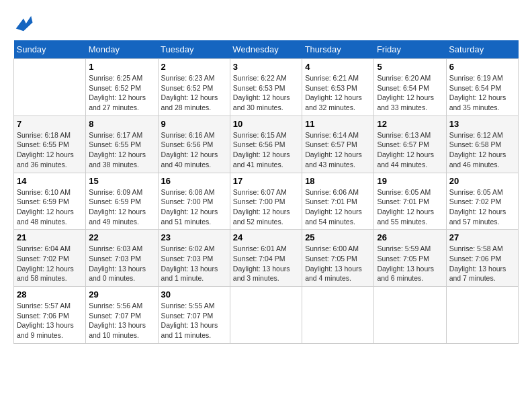 The height and width of the screenshot is (411, 532). I want to click on calendar-cell: 17Sunrise: 6:07 AM Sunset: 7:00 PM Dayli…, so click(266, 201).